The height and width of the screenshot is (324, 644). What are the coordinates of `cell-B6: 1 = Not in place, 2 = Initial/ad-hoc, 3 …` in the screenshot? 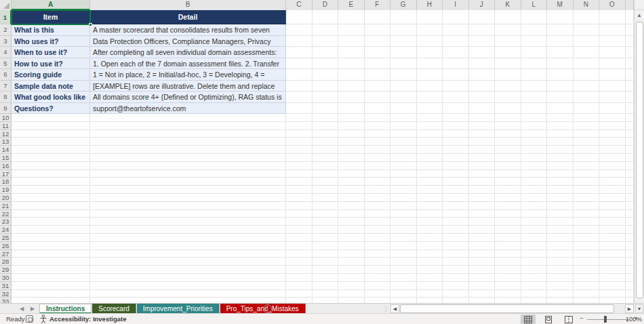 It's located at (188, 75).